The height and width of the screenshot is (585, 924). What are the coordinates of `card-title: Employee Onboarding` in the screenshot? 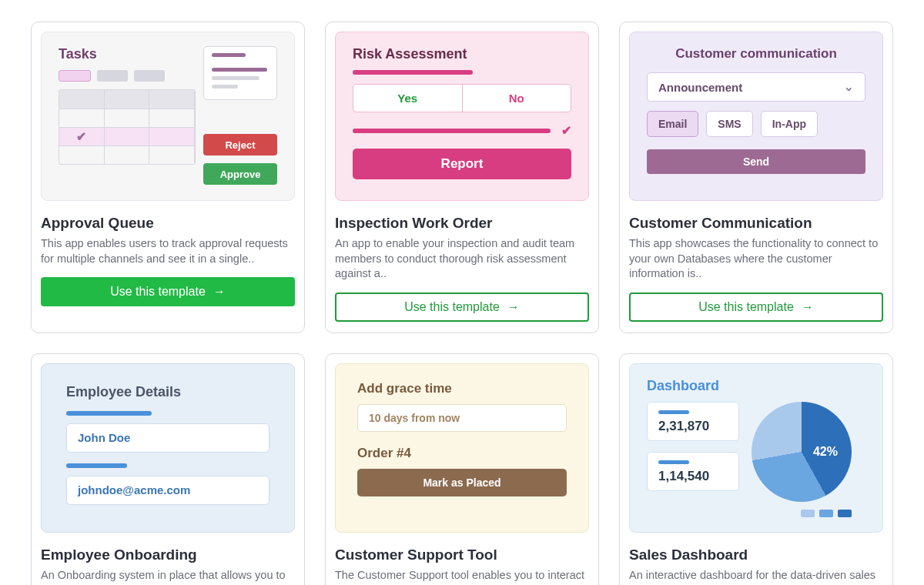 It's located at (168, 555).